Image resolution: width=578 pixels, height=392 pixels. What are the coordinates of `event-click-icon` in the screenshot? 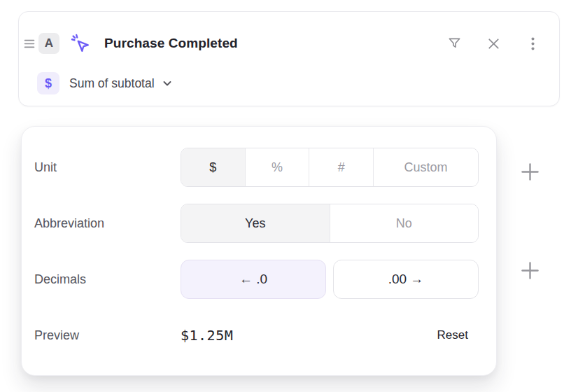 It's located at (80, 43).